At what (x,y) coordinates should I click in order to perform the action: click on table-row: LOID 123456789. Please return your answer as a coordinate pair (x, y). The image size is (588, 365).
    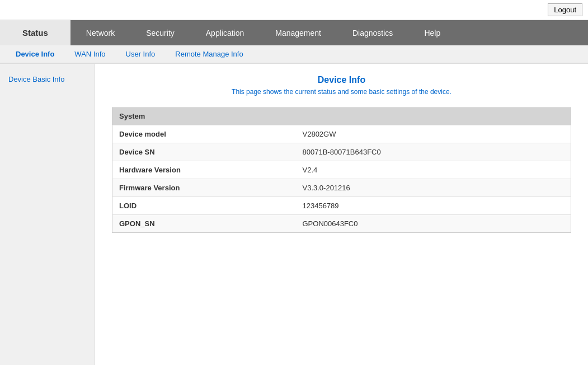
    Looking at the image, I should click on (342, 206).